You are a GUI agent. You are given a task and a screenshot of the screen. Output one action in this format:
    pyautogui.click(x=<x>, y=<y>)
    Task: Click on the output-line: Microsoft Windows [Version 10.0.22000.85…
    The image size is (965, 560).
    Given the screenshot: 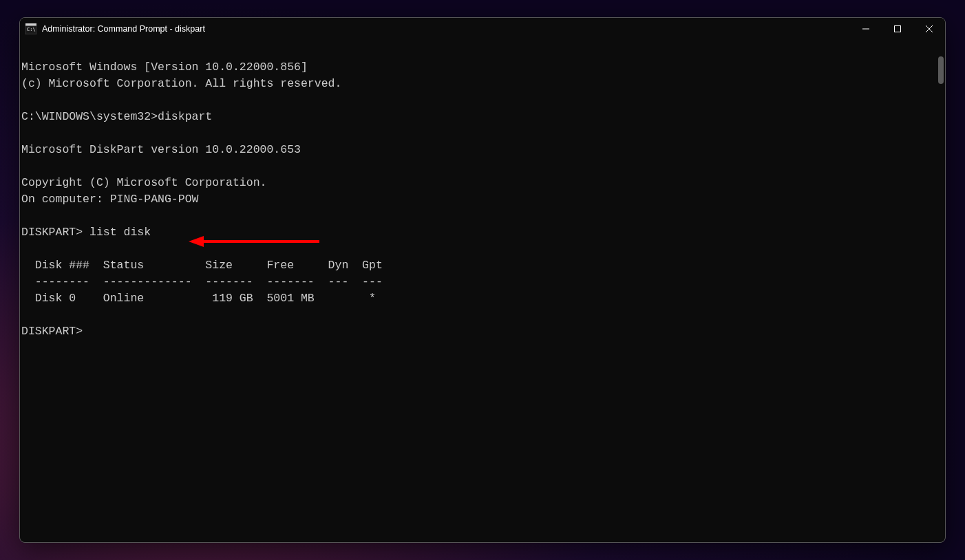 What is the action you would take?
    pyautogui.click(x=165, y=67)
    